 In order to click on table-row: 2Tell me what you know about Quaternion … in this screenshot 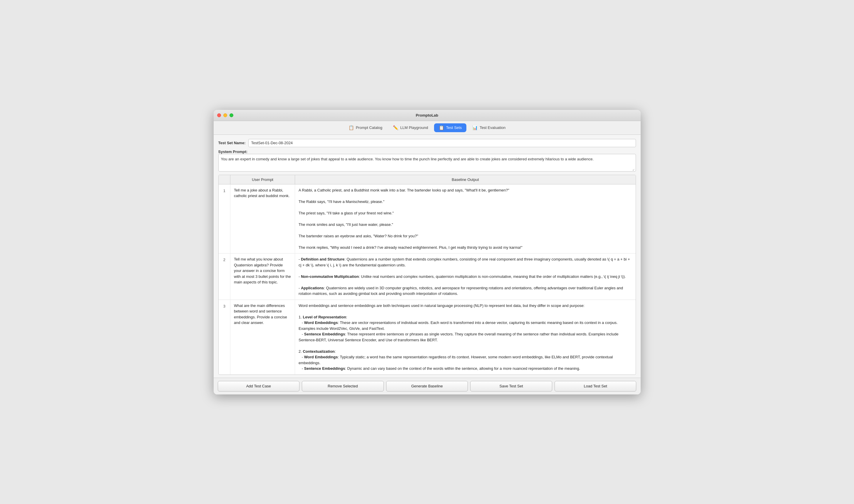, I will do `click(427, 276)`.